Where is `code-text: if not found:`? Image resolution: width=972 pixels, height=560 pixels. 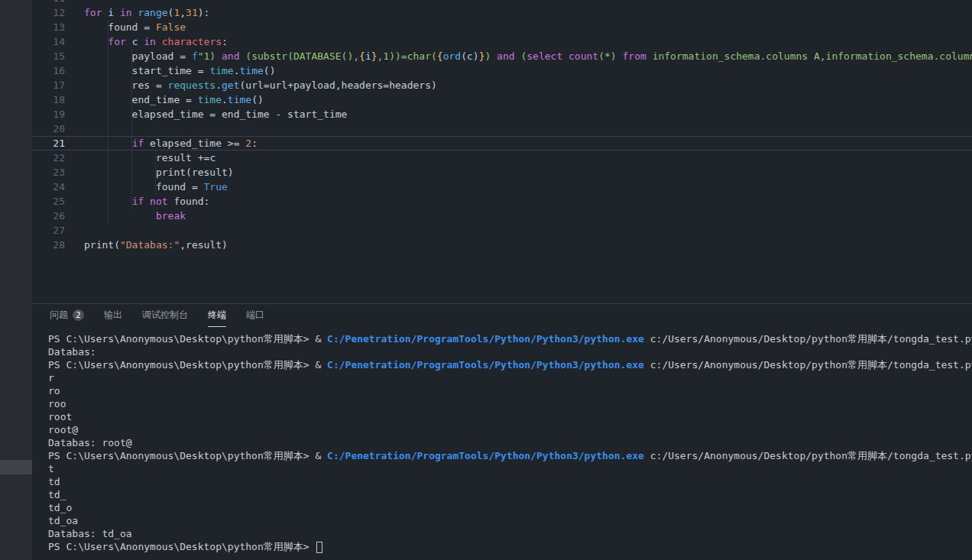
code-text: if not found: is located at coordinates (147, 202).